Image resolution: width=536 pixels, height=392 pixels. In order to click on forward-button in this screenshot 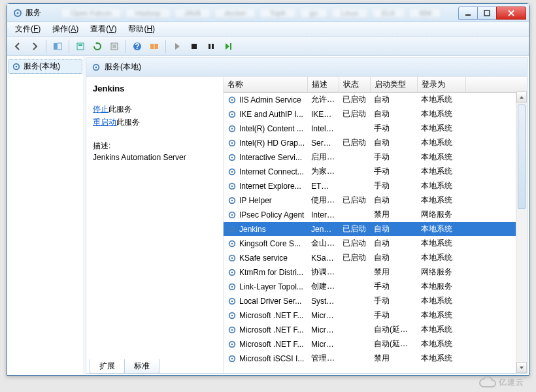, I will do `click(35, 46)`.